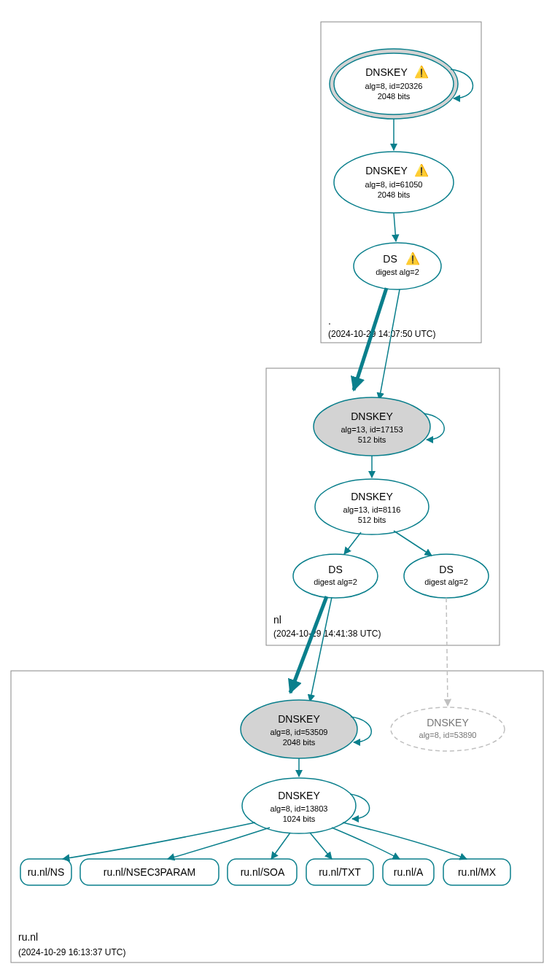  I want to click on zone-nl-label: nl, so click(277, 620).